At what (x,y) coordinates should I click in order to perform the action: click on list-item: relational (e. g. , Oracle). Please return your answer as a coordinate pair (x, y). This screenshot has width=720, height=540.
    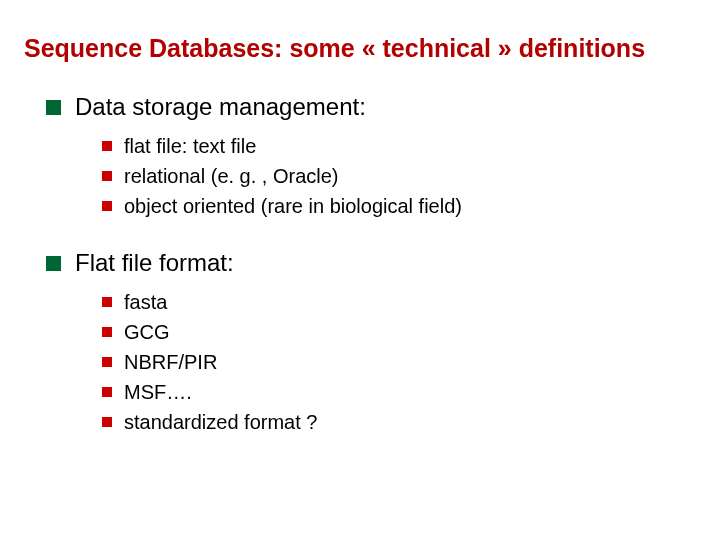
    Looking at the image, I should click on (399, 176).